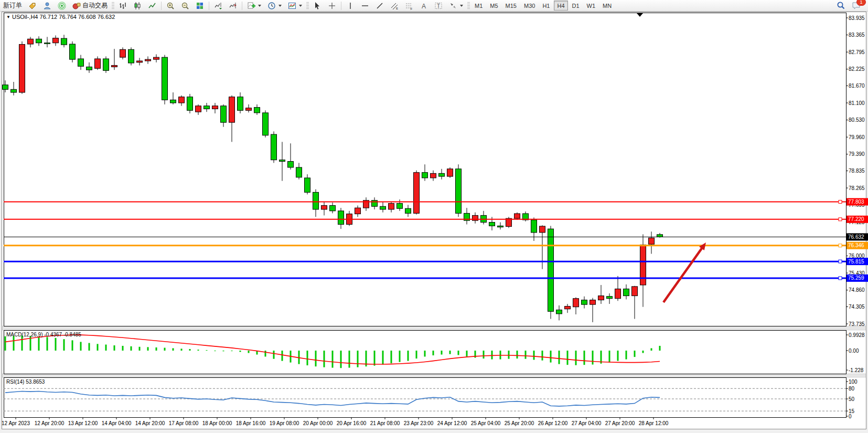  I want to click on trendline-tool-button, so click(380, 5).